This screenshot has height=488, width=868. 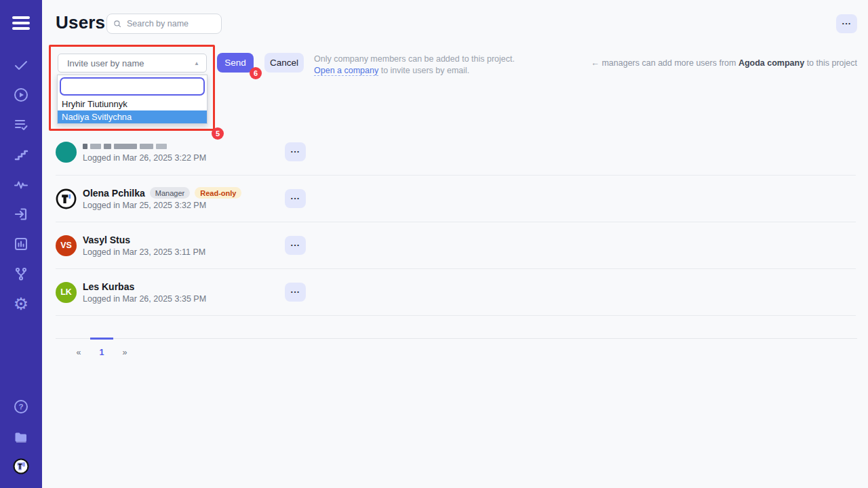 What do you see at coordinates (21, 184) in the screenshot?
I see `sidebar-nav: ⚙` at bounding box center [21, 184].